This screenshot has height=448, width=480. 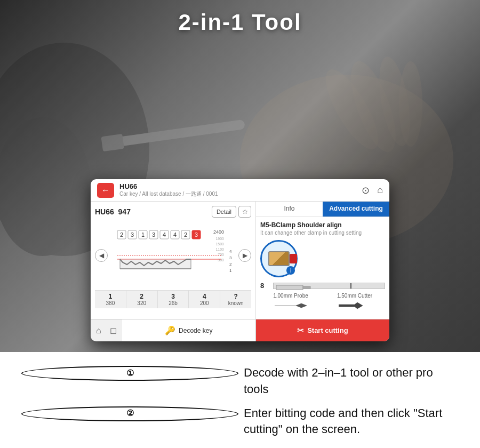 I want to click on home-nav-icon: ⌂, so click(x=99, y=331).